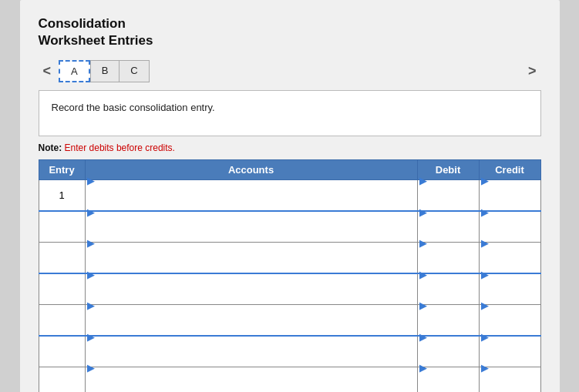  Describe the element at coordinates (251, 170) in the screenshot. I see `col-accounts: Accounts` at that location.